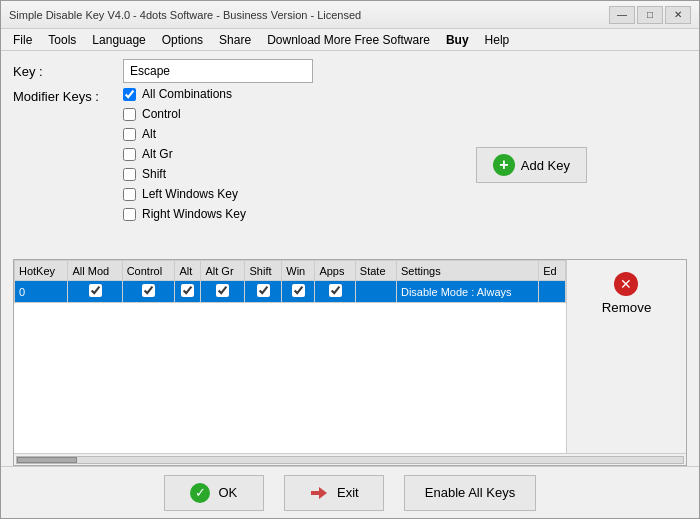  What do you see at coordinates (348, 40) in the screenshot?
I see `menu-download: Download More Free Software` at bounding box center [348, 40].